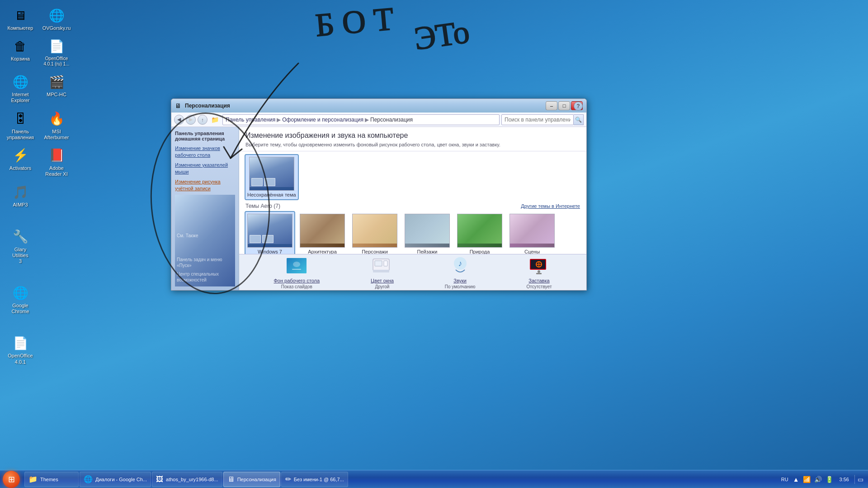  What do you see at coordinates (364, 106) in the screenshot?
I see `window-title: Персонализация` at bounding box center [364, 106].